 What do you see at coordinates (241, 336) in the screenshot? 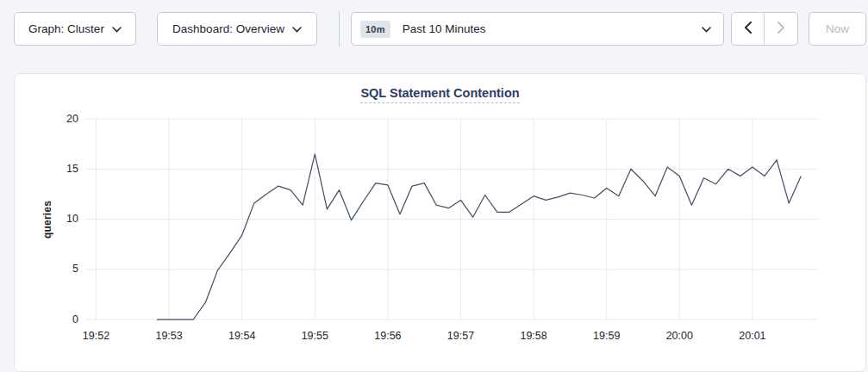
I see `x-tick-label: 19:54` at bounding box center [241, 336].